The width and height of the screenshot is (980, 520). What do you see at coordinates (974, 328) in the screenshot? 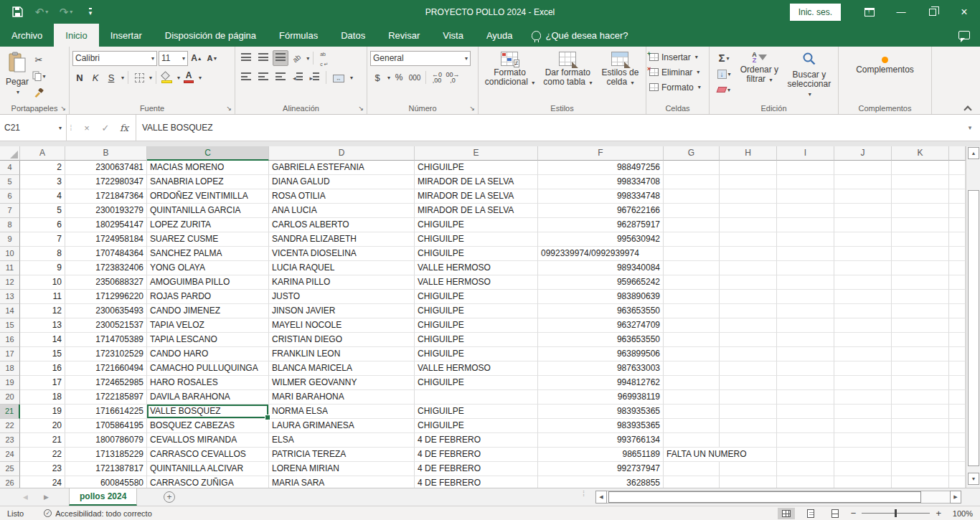
I see `vertical-scroll-thumb` at bounding box center [974, 328].